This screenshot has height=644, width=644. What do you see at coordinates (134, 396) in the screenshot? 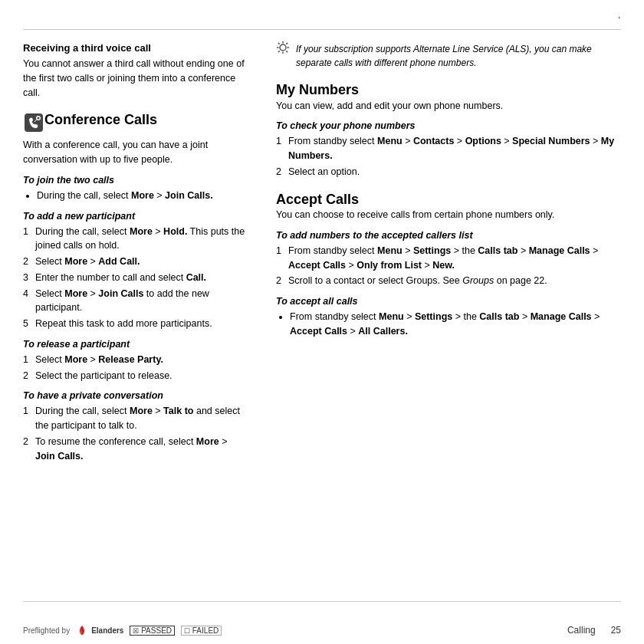
I see `private-title: To have a private conversation` at bounding box center [134, 396].